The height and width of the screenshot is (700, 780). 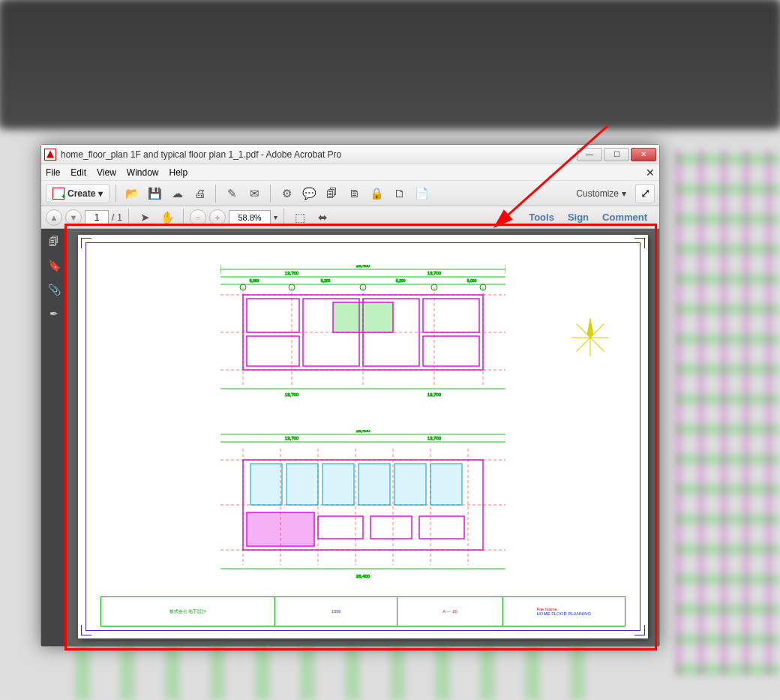 I want to click on comment-icon: 💬, so click(x=309, y=194).